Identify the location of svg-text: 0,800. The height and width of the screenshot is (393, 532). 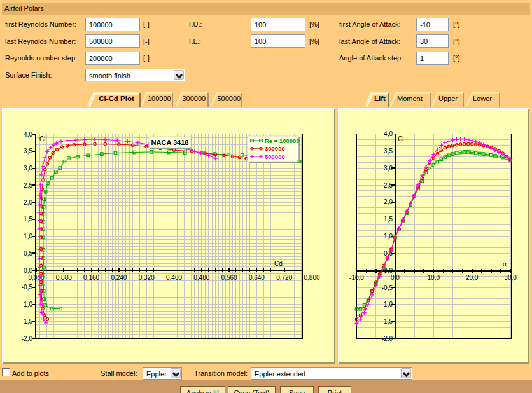
(312, 277).